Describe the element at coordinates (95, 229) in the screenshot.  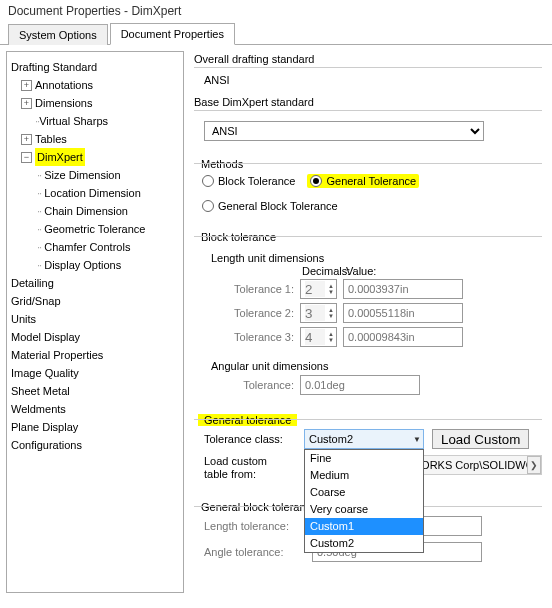
I see `tree-geometric-tolerance: ·· Geometric Tolerance` at that location.